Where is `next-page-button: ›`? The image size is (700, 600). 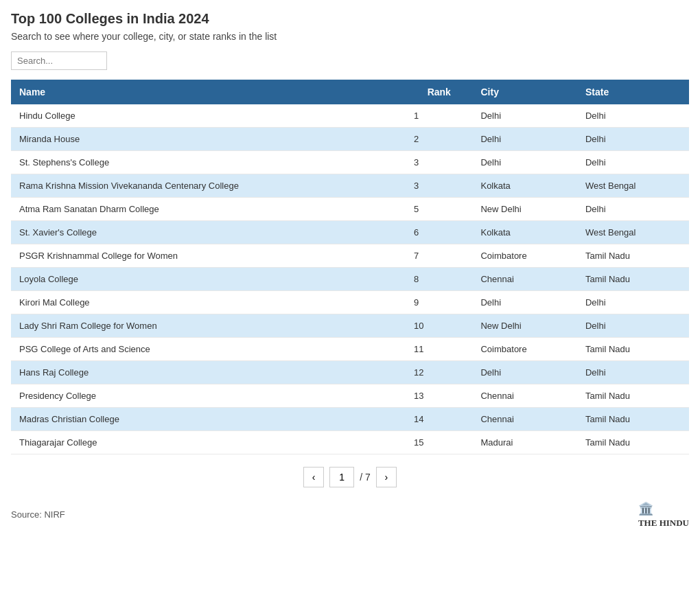
next-page-button: › is located at coordinates (386, 477).